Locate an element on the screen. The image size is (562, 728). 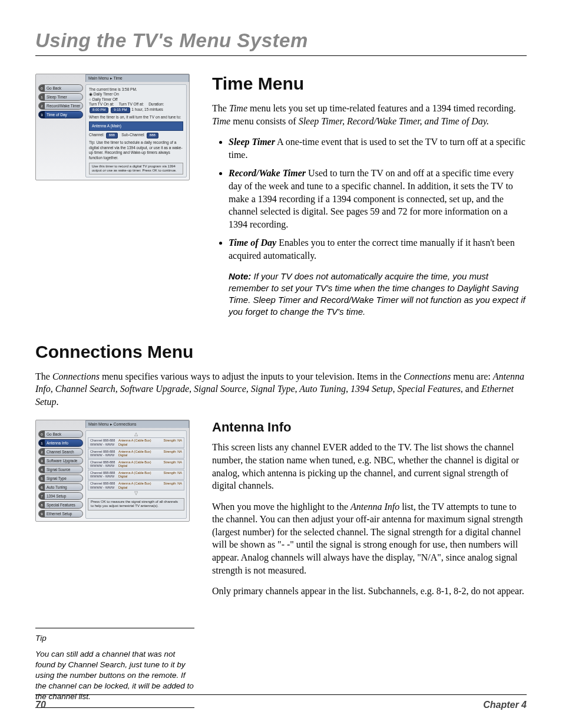
connections-heading: Connections Menu is located at coordinates (281, 352).